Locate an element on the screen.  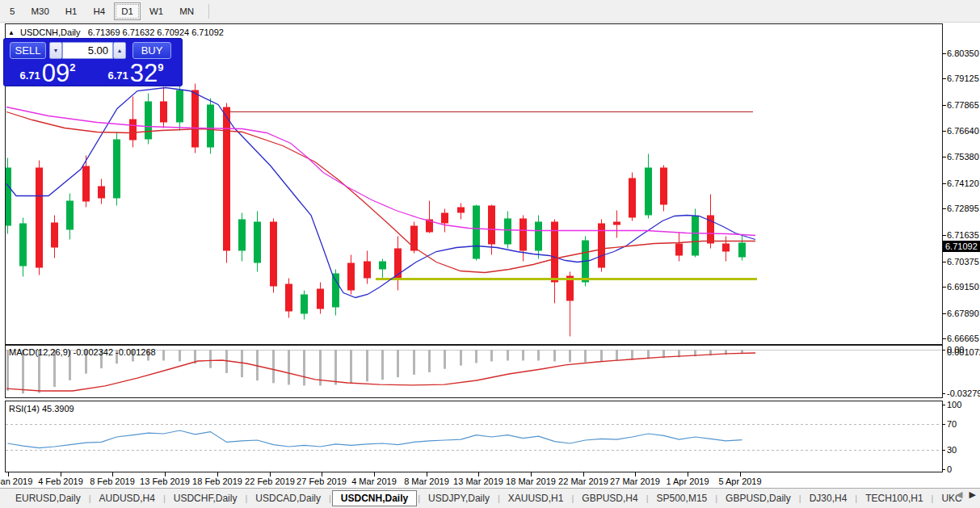
volume-decrease-button: ▼ is located at coordinates (56, 50).